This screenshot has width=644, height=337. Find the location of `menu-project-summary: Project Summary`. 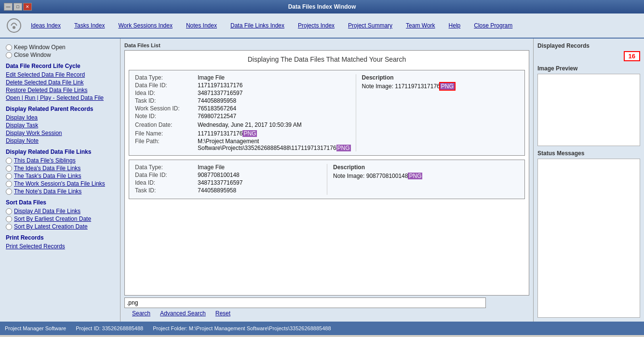

menu-project-summary: Project Summary is located at coordinates (370, 26).